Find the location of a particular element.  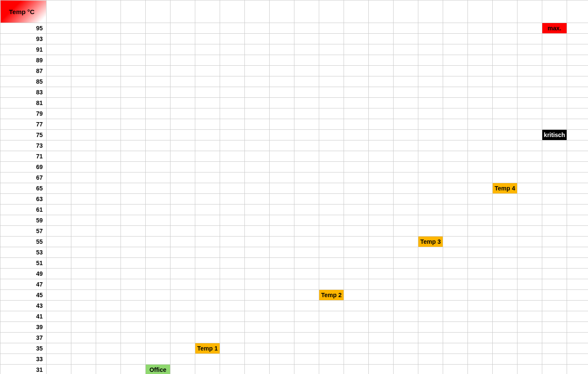

marker-cell: kritisch is located at coordinates (555, 135).